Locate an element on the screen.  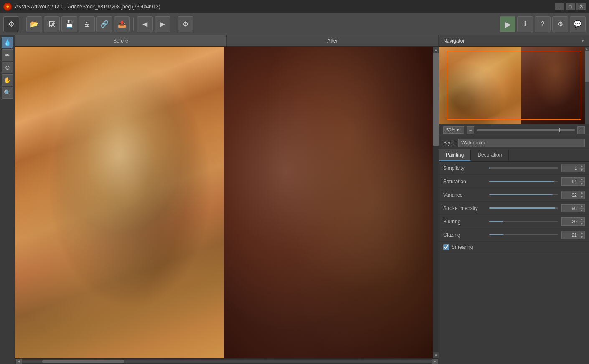
app-title: AKVIS ArtWork v.12.0 - AdobeStock_881972… is located at coordinates (285, 7).